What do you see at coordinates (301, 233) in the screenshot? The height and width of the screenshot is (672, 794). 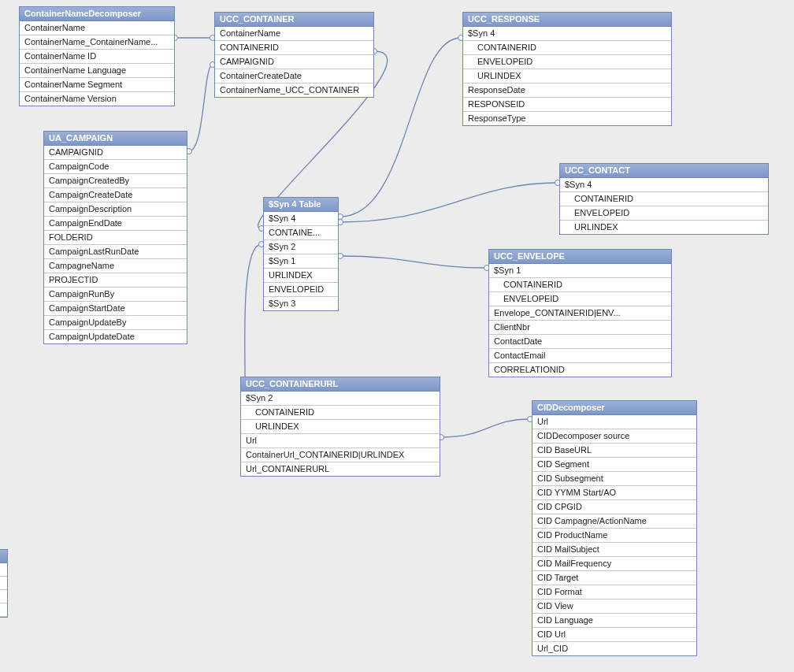 I see `field-row: CONTAINE...` at bounding box center [301, 233].